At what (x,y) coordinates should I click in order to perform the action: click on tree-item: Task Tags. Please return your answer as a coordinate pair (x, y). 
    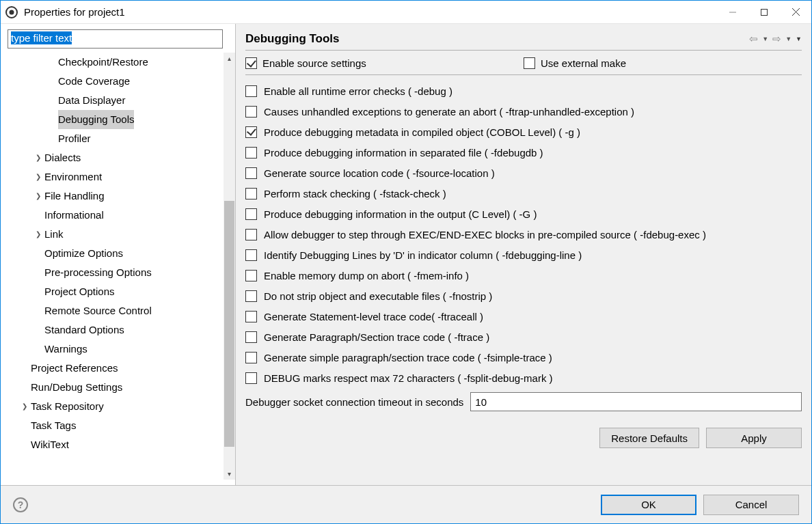
    Looking at the image, I should click on (119, 426).